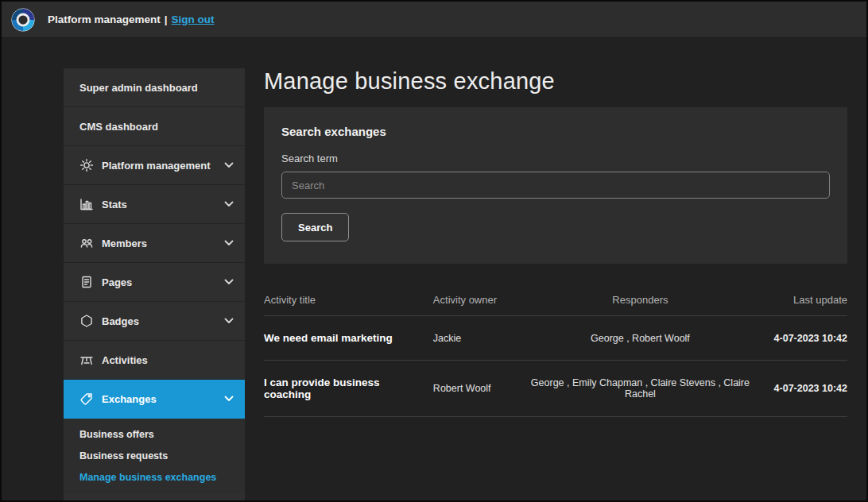 This screenshot has width=868, height=502. What do you see at coordinates (556, 389) in the screenshot?
I see `table-row: I can provide business coaching Robert W…` at bounding box center [556, 389].